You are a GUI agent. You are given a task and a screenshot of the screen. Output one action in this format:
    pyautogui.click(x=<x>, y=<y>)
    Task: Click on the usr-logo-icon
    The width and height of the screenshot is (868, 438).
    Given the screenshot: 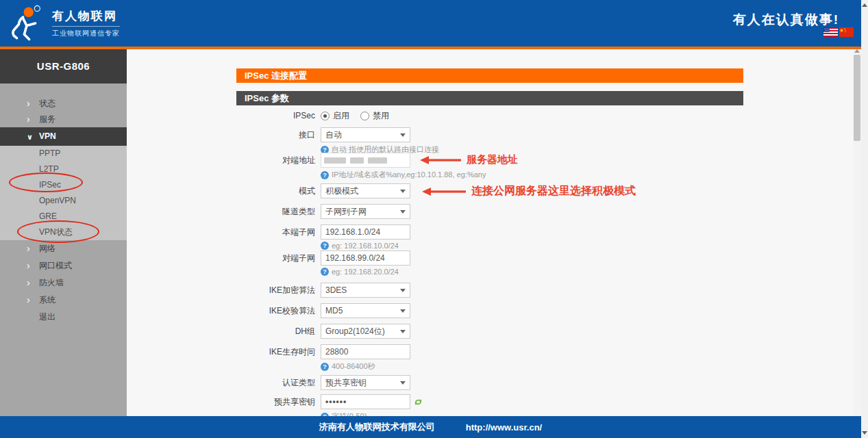 What is the action you would take?
    pyautogui.click(x=27, y=23)
    